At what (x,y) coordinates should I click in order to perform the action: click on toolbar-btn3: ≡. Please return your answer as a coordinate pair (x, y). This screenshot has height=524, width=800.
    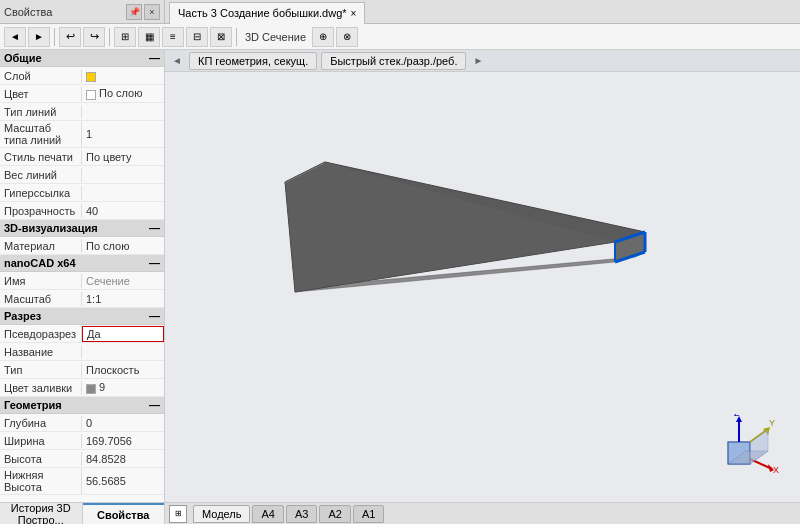
    Looking at the image, I should click on (173, 37).